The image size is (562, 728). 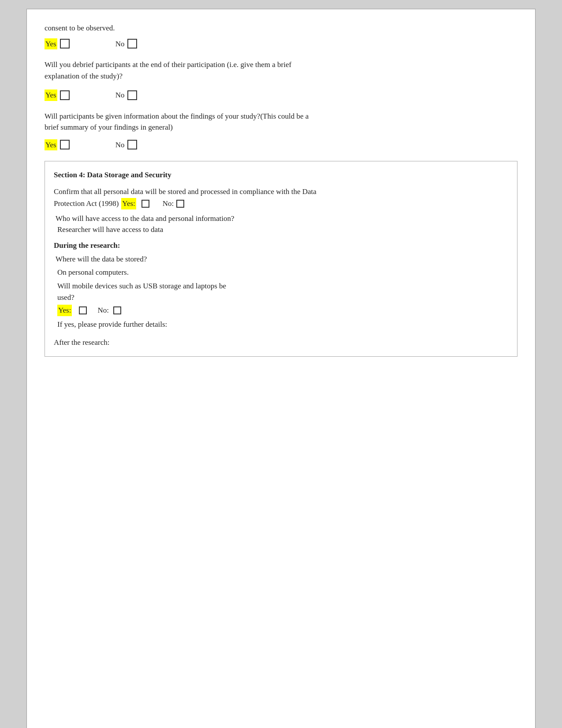 What do you see at coordinates (64, 310) in the screenshot?
I see `mobile-yes-label: Yes:` at bounding box center [64, 310].